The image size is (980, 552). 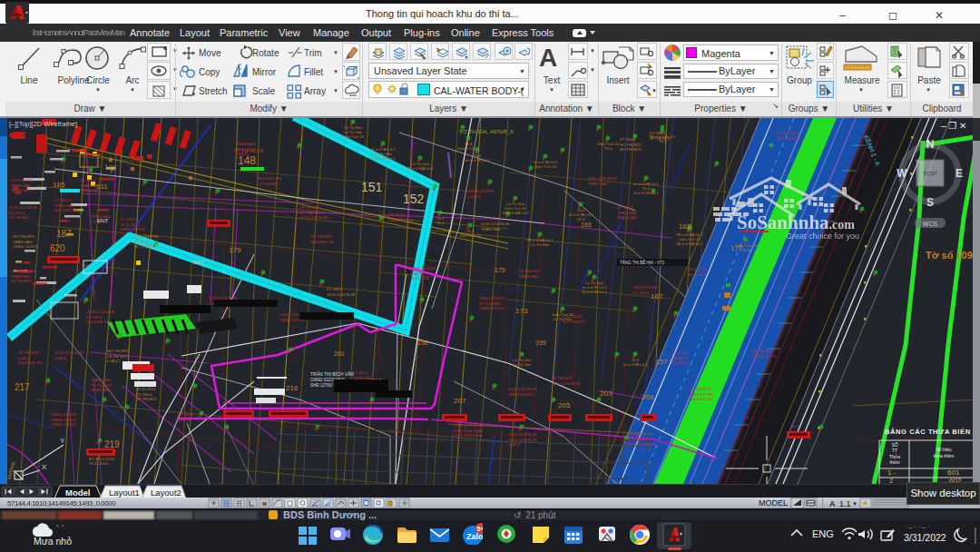 I want to click on svg-text: Tờ số 109, so click(x=949, y=255).